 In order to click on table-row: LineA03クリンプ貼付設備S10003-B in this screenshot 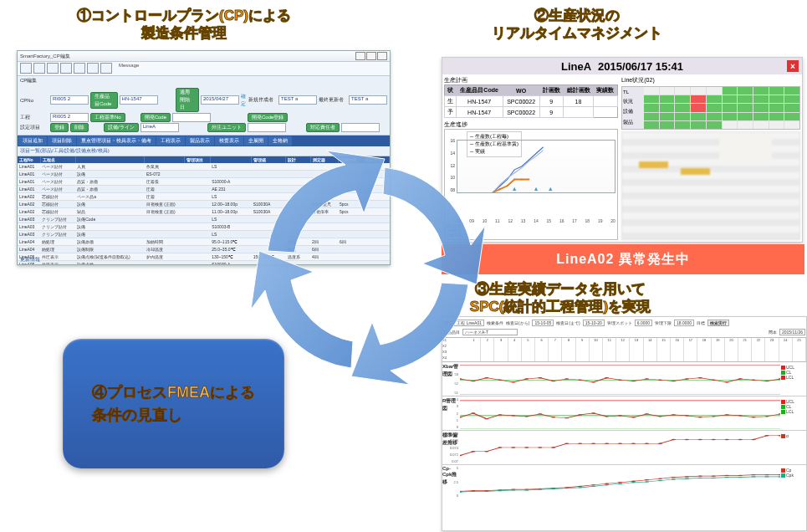, I will do `click(204, 228)`.